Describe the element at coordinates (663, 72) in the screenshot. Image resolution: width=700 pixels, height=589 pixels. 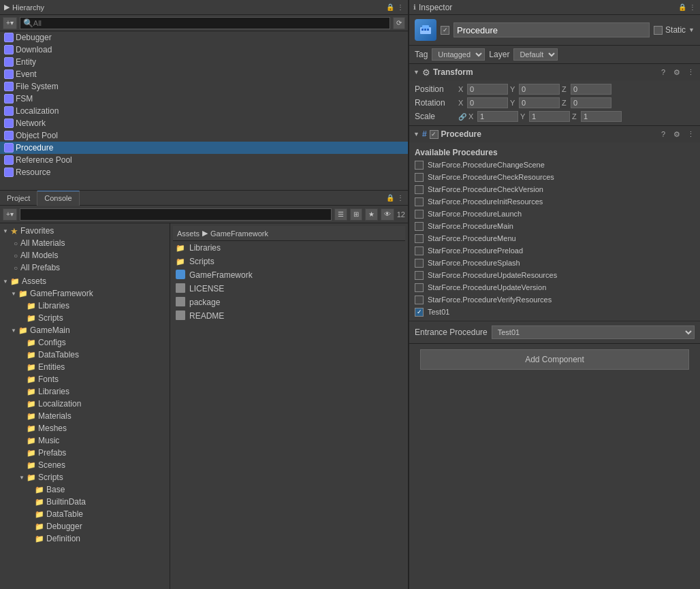
I see `transform-help-btn: ?` at that location.